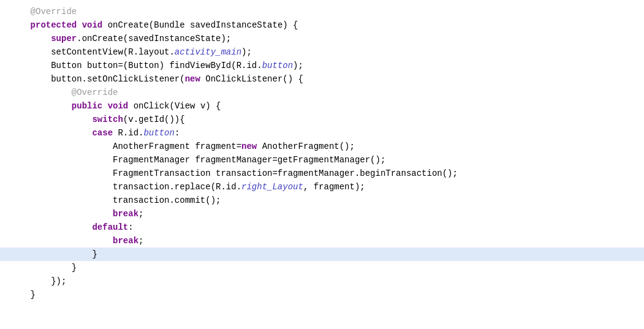 The image size is (644, 329). I want to click on code-token: transaction.commit();, so click(115, 200).